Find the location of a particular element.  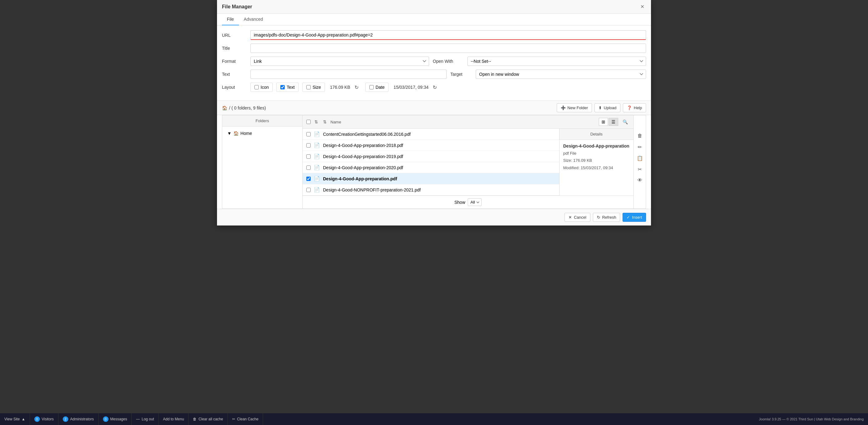

tabs-bar: File Advanced is located at coordinates (434, 20).